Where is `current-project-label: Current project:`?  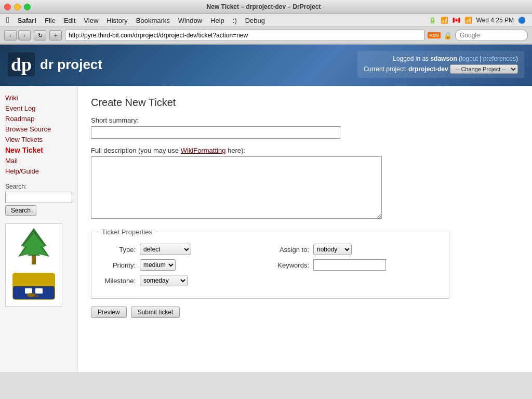
current-project-label: Current project: is located at coordinates (385, 69).